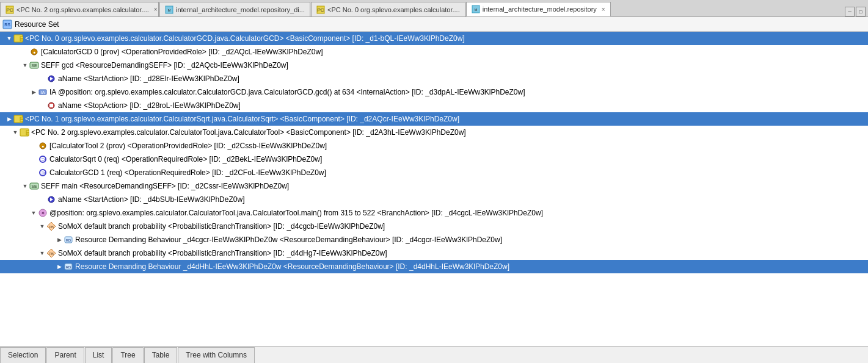 This screenshot has width=868, height=363. What do you see at coordinates (10, 10) in the screenshot?
I see `model-icon-1: PC` at bounding box center [10, 10].